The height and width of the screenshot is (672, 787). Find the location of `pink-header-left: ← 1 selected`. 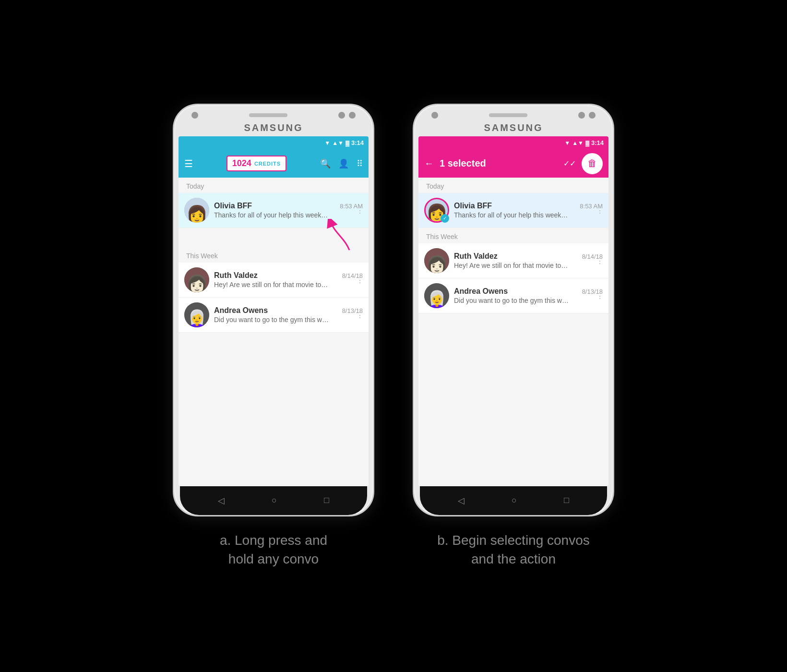

pink-header-left: ← 1 selected is located at coordinates (455, 163).